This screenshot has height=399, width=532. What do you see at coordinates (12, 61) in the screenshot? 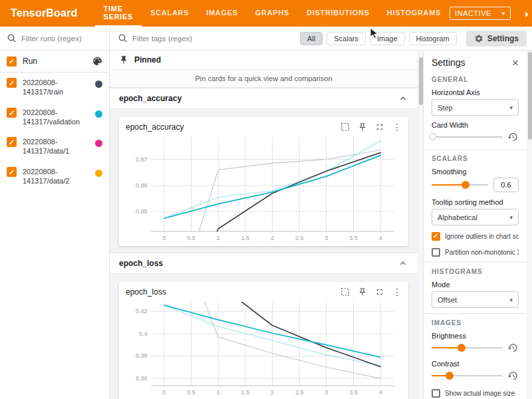
I see `select-all-runs-checkbox` at bounding box center [12, 61].